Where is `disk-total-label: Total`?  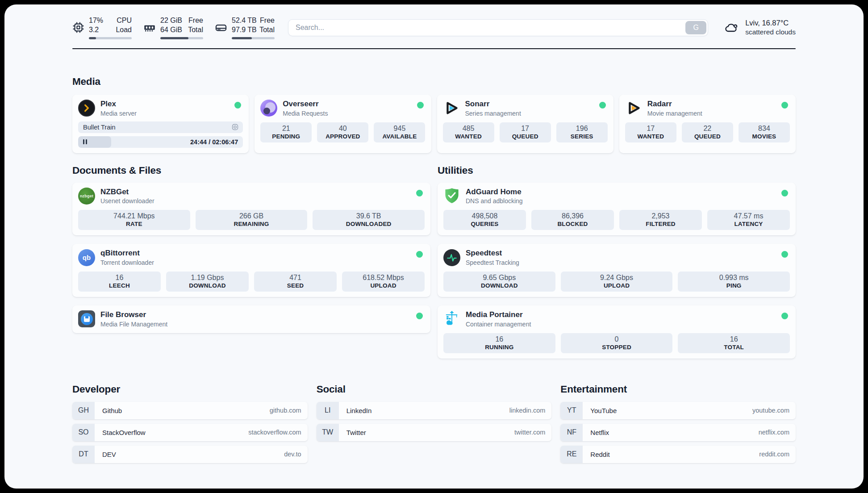 disk-total-label: Total is located at coordinates (267, 30).